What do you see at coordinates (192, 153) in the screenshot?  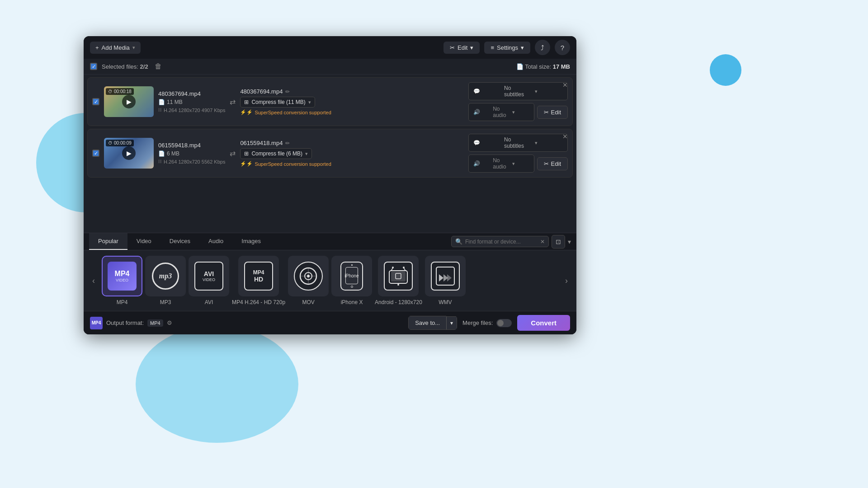 I see `file-2-info: 061559418.mp4 📄 6 MB ⁞⁞ H.264 1280x720 5…` at bounding box center [192, 153].